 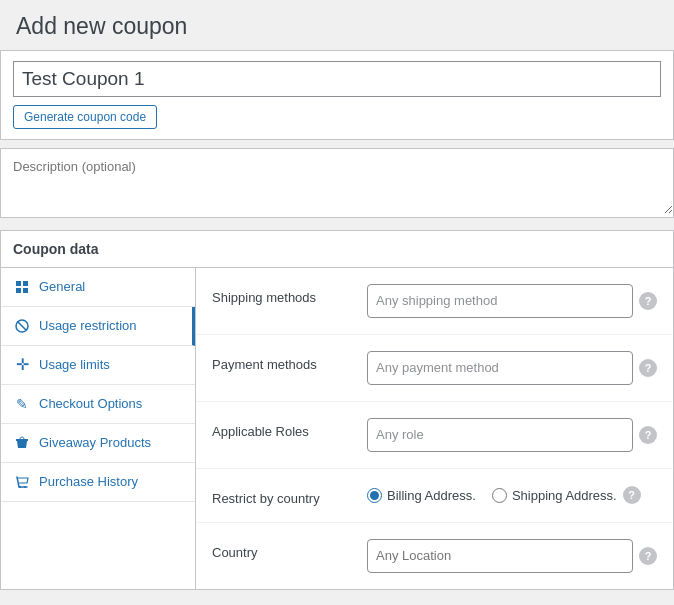 What do you see at coordinates (564, 496) in the screenshot?
I see `shipping-address-text: Shipping Address.` at bounding box center [564, 496].